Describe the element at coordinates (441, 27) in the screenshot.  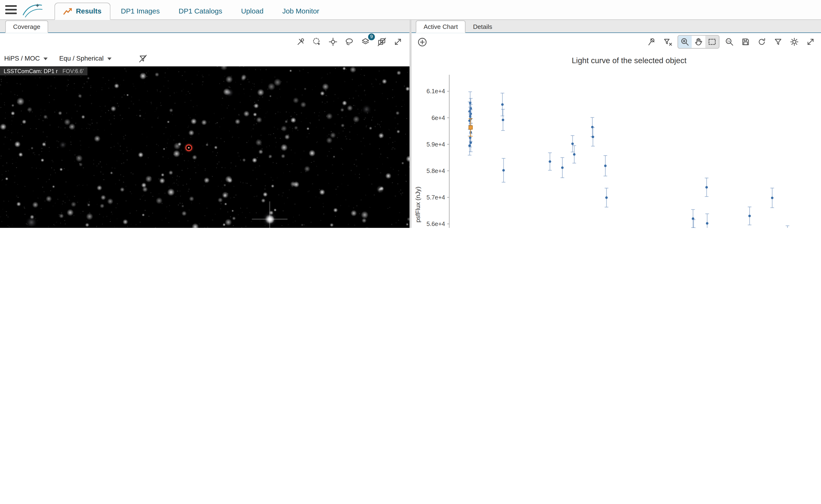
I see `tab-active-chart: Active Chart` at that location.